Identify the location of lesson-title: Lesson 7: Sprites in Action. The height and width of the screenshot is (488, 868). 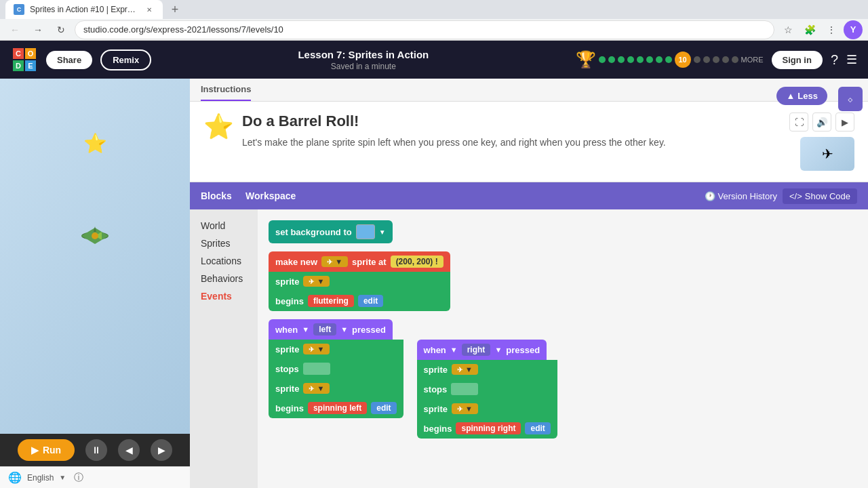
(363, 54).